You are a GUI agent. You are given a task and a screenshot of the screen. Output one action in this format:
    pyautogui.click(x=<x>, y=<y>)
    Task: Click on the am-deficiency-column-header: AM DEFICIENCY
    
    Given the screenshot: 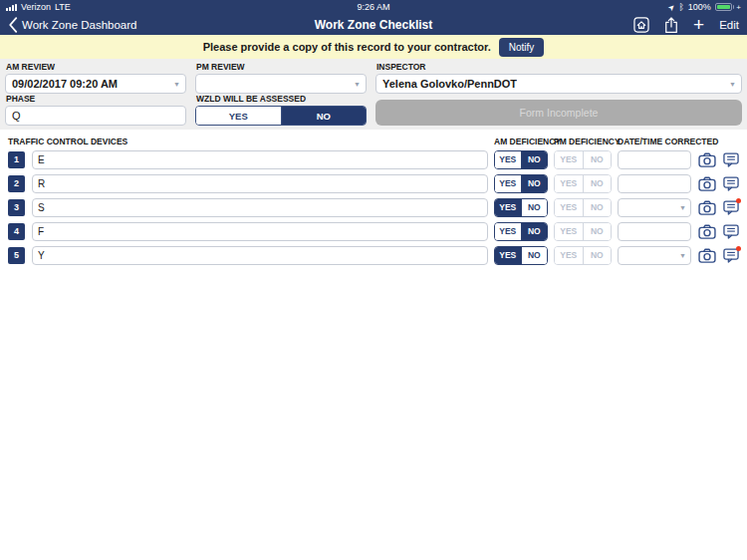 What is the action you would take?
    pyautogui.click(x=521, y=141)
    